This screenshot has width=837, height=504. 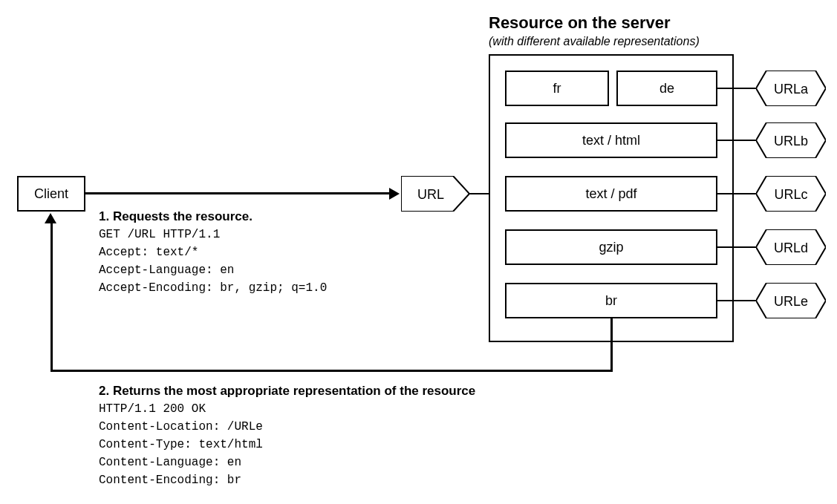 What do you see at coordinates (331, 371) in the screenshot?
I see `response-line-left` at bounding box center [331, 371].